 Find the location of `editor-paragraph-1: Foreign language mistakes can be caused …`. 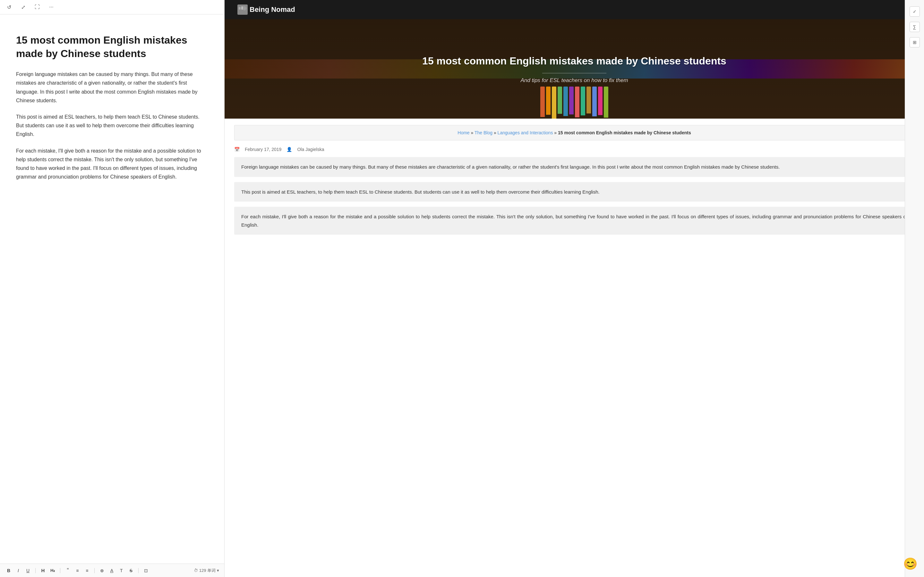

editor-paragraph-1: Foreign language mistakes can be caused … is located at coordinates (112, 87).